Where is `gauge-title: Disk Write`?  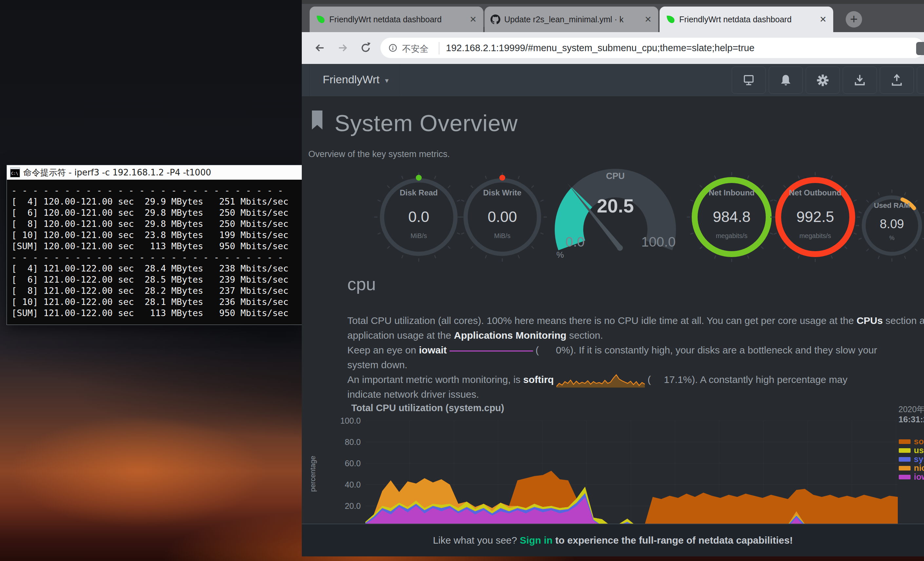
gauge-title: Disk Write is located at coordinates (502, 193).